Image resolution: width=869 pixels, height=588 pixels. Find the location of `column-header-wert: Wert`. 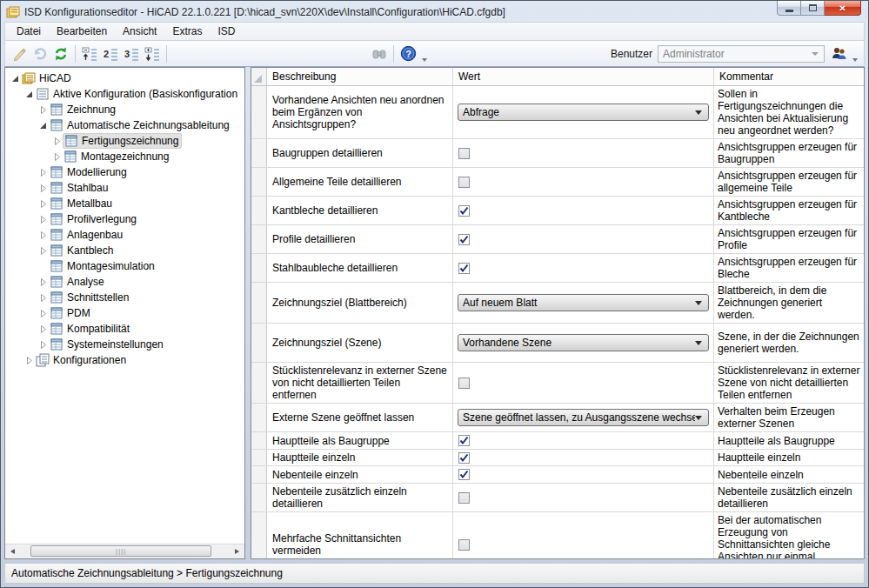

column-header-wert: Wert is located at coordinates (584, 77).